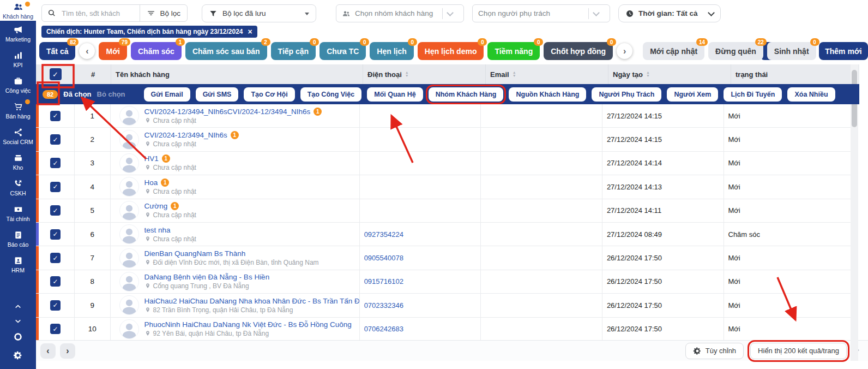  I want to click on status-tab-demo-appointment: Hẹn lịch demo0, so click(451, 51).